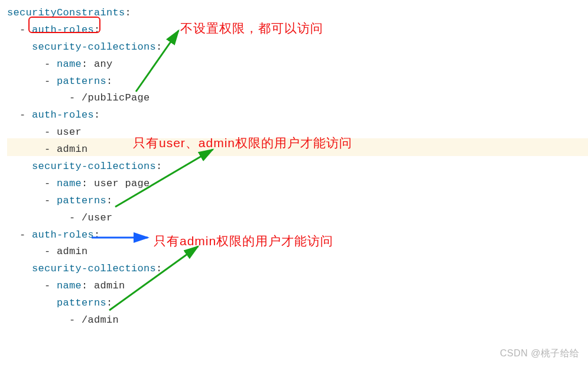  I want to click on val-admin-path: /admin, so click(100, 320).